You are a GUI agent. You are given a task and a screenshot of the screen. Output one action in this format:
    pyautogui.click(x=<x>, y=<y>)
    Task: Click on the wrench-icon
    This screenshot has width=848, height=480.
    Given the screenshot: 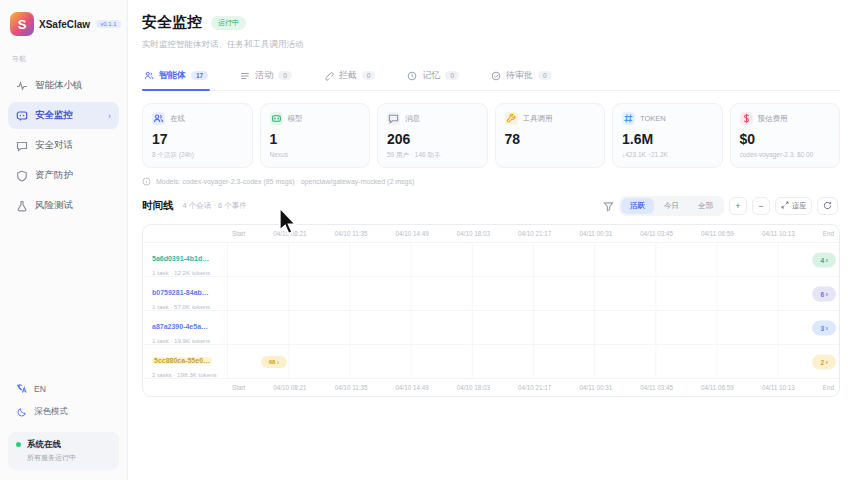 What is the action you would take?
    pyautogui.click(x=512, y=118)
    